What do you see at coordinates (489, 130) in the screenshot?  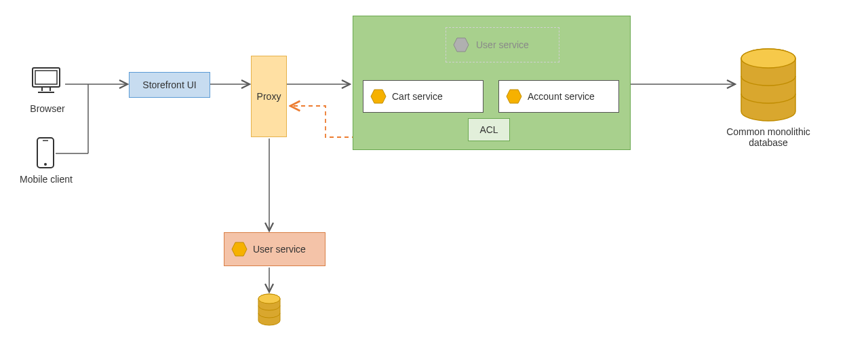 I see `acl-box: ACL` at bounding box center [489, 130].